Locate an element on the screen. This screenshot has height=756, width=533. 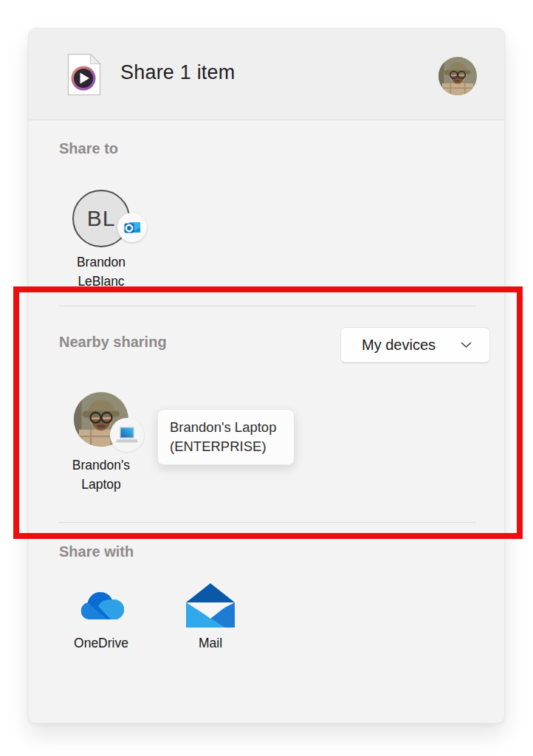
share-with-label: Share with is located at coordinates (96, 552).